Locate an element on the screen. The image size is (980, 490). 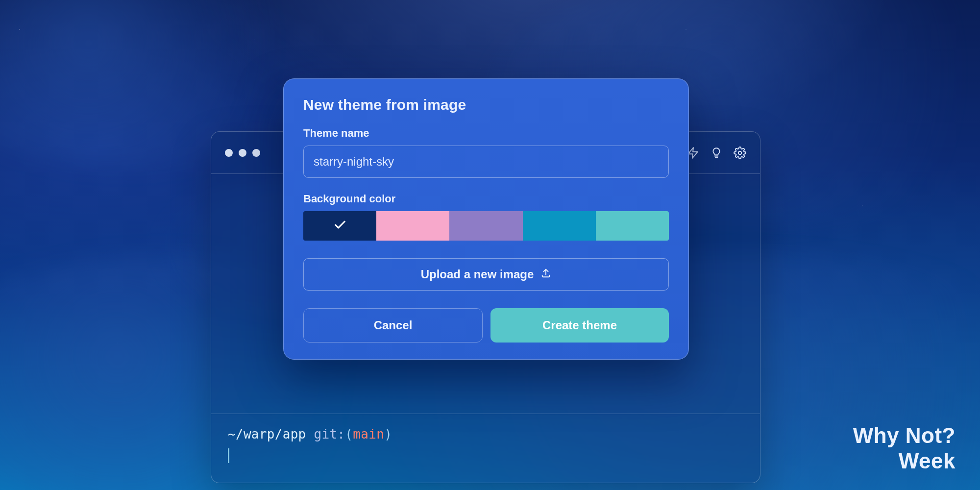
background-color-label: Background color is located at coordinates (486, 199).